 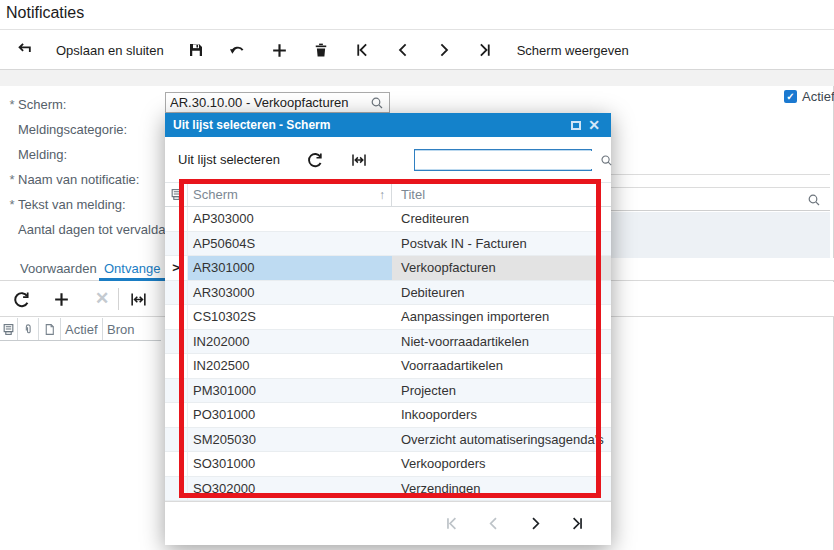 What do you see at coordinates (290, 440) in the screenshot?
I see `cell-scherm: SM205030` at bounding box center [290, 440].